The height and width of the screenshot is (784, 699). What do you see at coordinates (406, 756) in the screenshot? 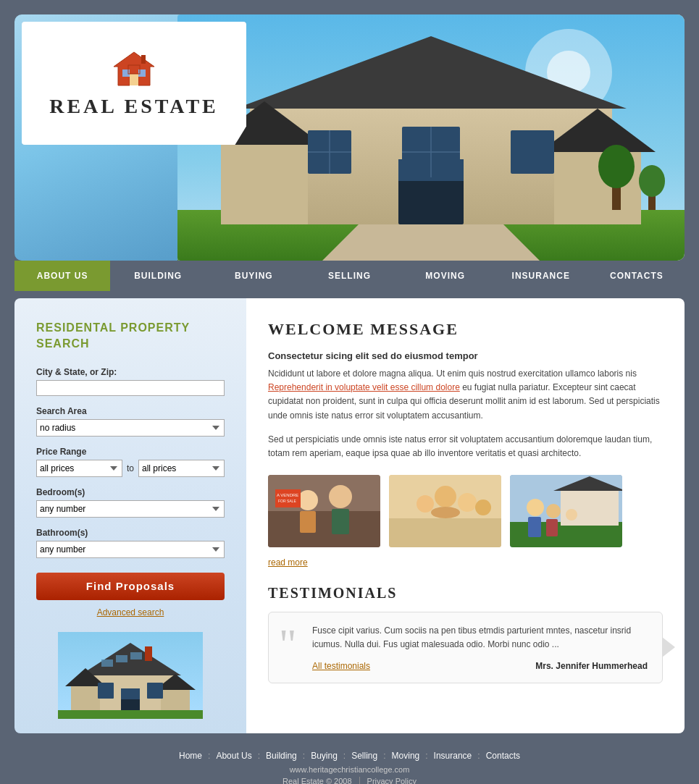
I see `footer-link-moving: Moving` at bounding box center [406, 756].